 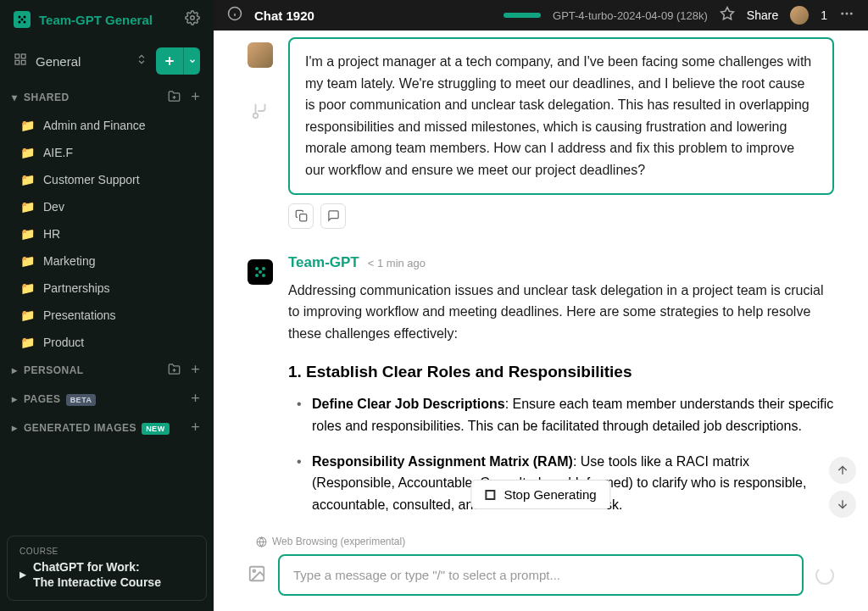 What do you see at coordinates (107, 234) in the screenshot?
I see `shared-folder-list: 📁Admin and Finance 📁AIE.F 📁Customer Supp…` at bounding box center [107, 234].